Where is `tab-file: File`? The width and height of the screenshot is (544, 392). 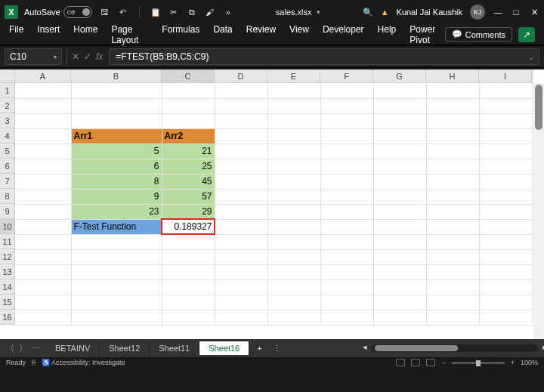
tab-file: File is located at coordinates (17, 35).